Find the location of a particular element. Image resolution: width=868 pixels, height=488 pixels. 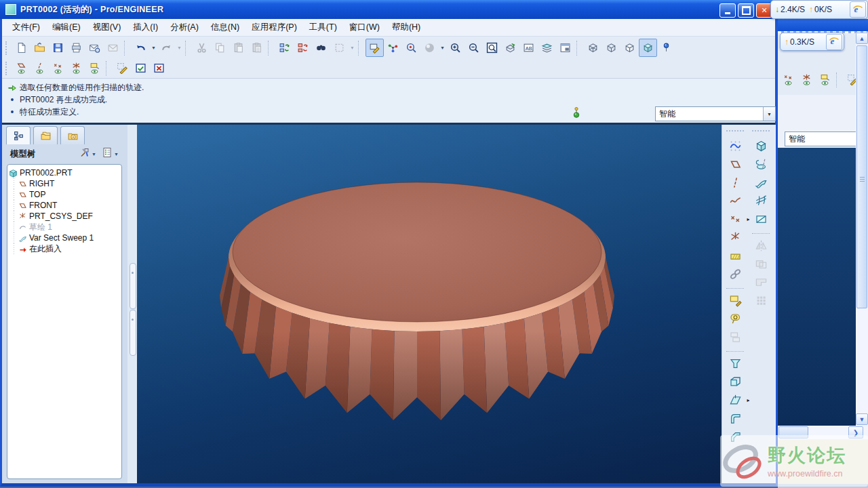

custom-regenerate-button is located at coordinates (302, 47).